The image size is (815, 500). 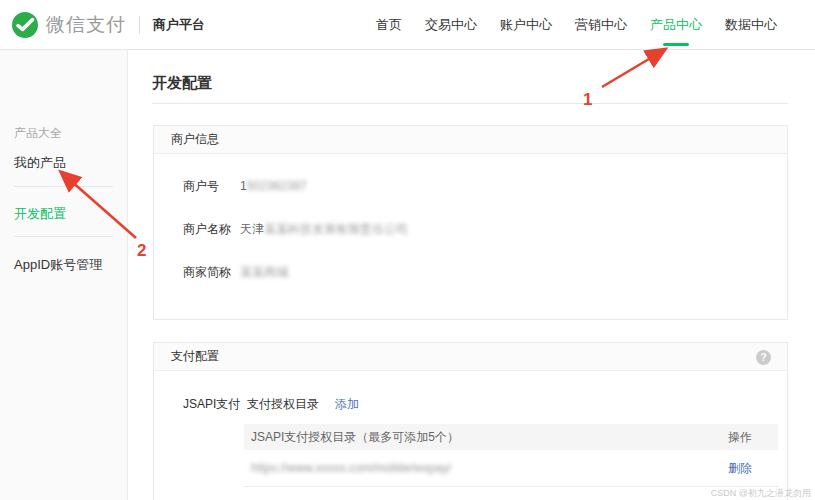 I want to click on merchant-card-title: 商户信息, so click(x=470, y=140).